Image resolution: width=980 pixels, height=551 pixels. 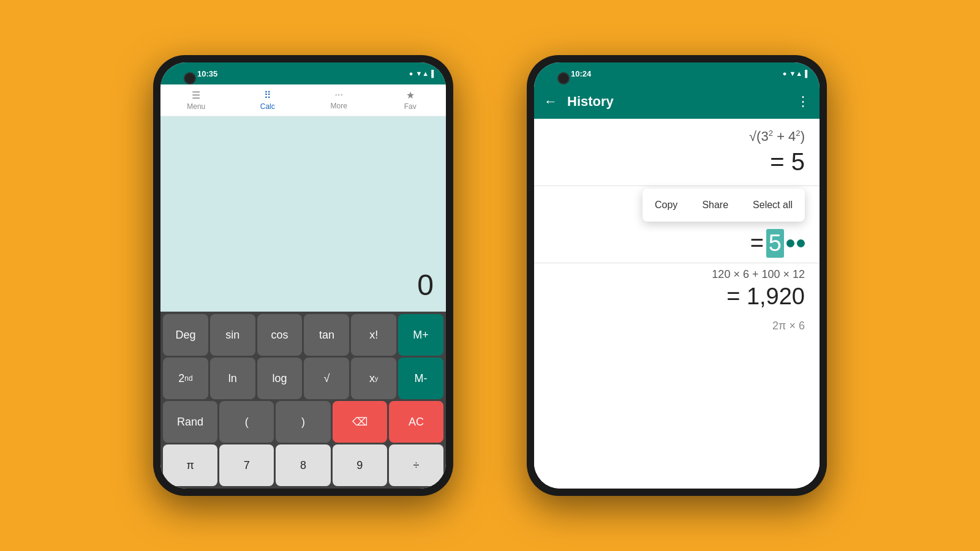 I want to click on calc-row-3: Rand ( ) ⌫ AC, so click(x=303, y=422).